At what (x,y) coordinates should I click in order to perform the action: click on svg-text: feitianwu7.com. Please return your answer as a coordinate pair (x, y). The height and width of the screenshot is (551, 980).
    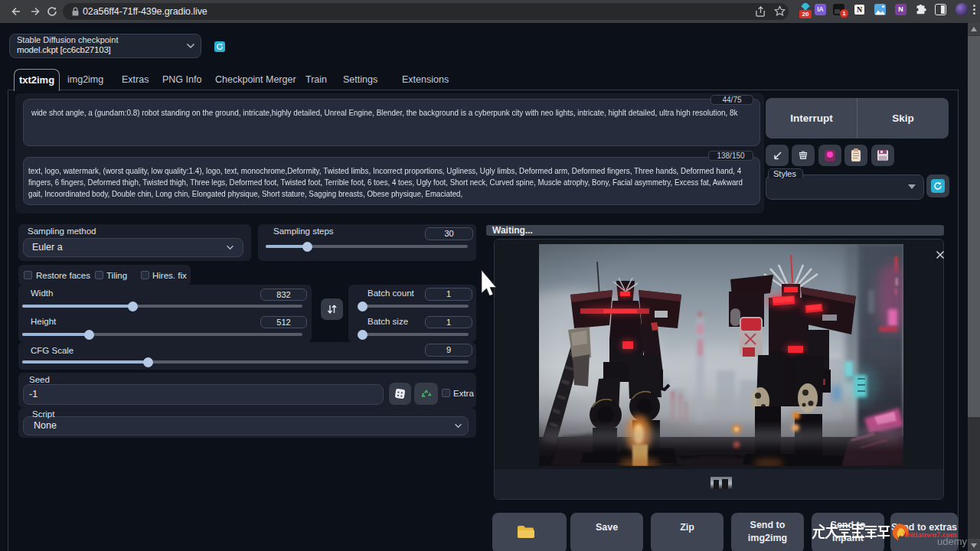
    Looking at the image, I should click on (931, 534).